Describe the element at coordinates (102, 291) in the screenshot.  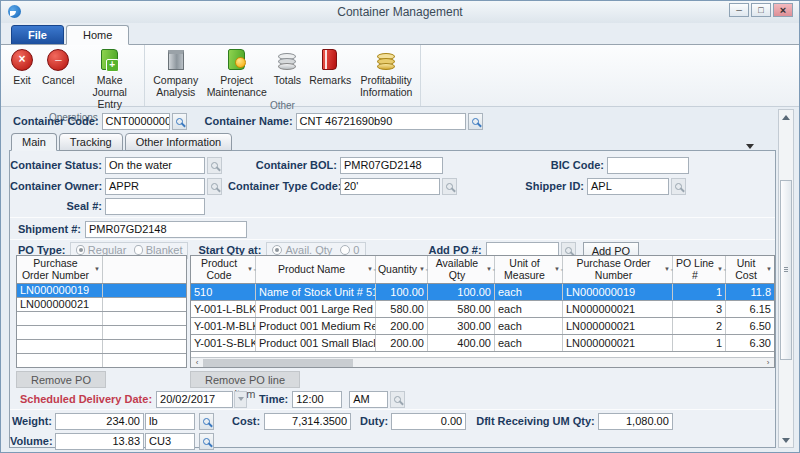
I see `po-row: LN000000019` at that location.